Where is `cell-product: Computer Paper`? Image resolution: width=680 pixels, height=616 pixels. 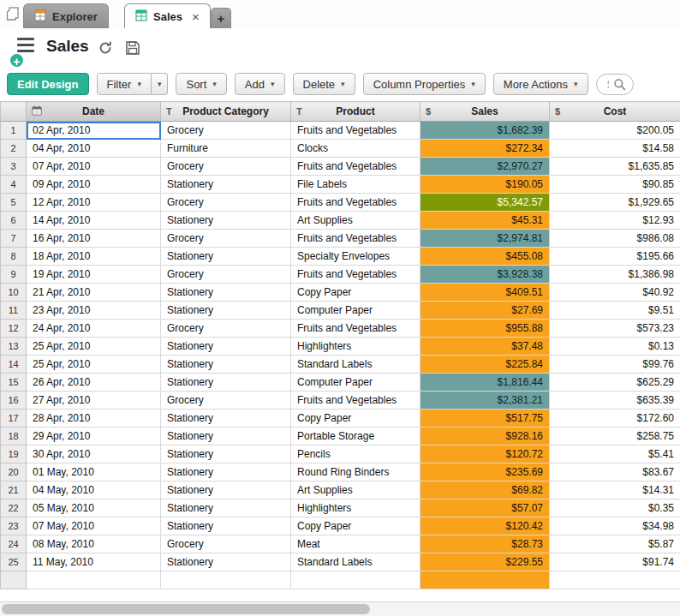
cell-product: Computer Paper is located at coordinates (356, 382).